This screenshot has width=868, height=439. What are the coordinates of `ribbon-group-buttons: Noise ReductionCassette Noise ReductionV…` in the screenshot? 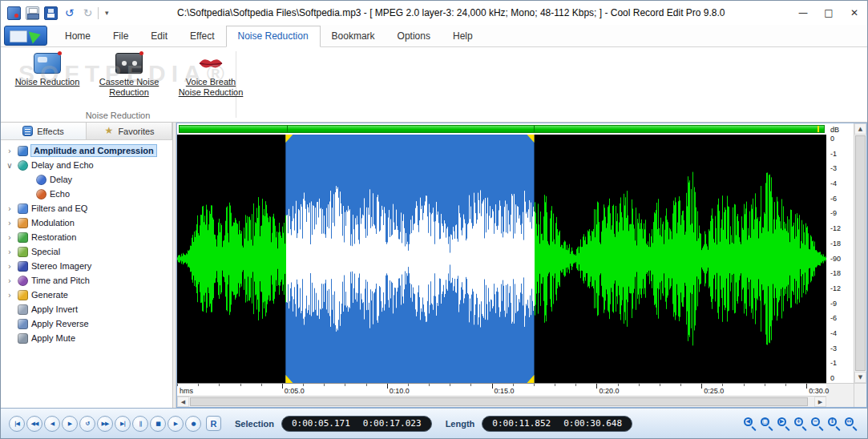 It's located at (434, 72).